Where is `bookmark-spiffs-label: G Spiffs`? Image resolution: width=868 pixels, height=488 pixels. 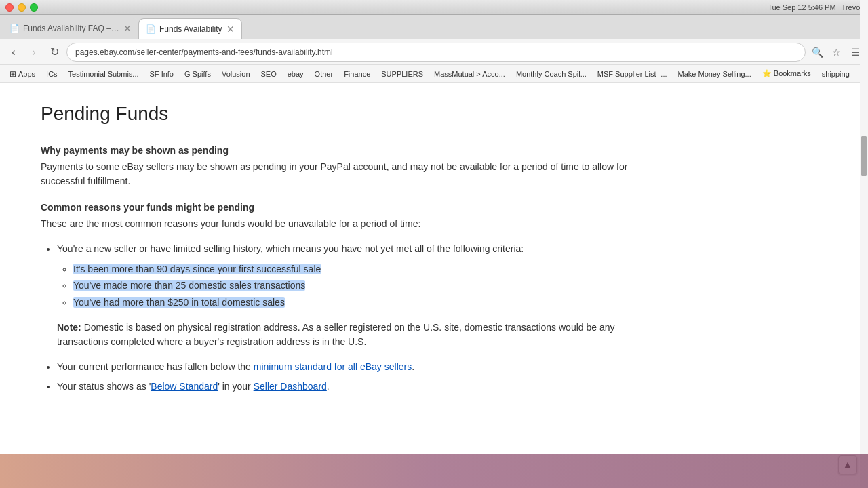
bookmark-spiffs-label: G Spiffs is located at coordinates (198, 74).